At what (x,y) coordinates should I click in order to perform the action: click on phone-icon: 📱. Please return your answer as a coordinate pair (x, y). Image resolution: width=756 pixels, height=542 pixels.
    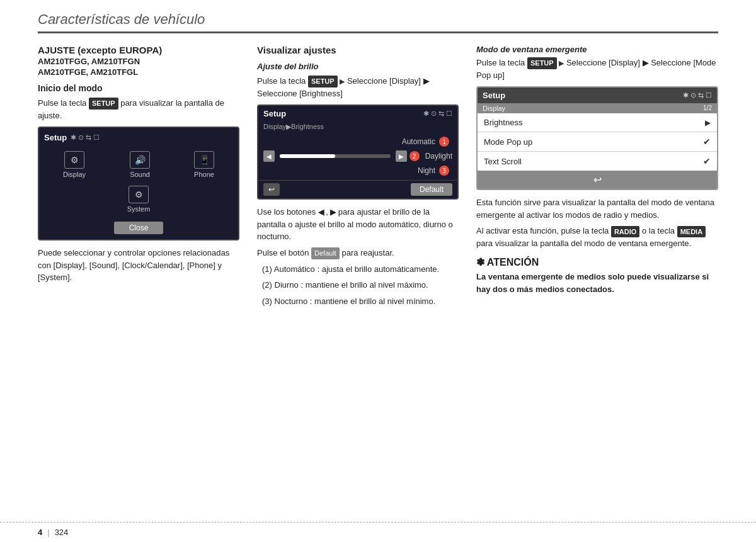
    Looking at the image, I should click on (204, 160).